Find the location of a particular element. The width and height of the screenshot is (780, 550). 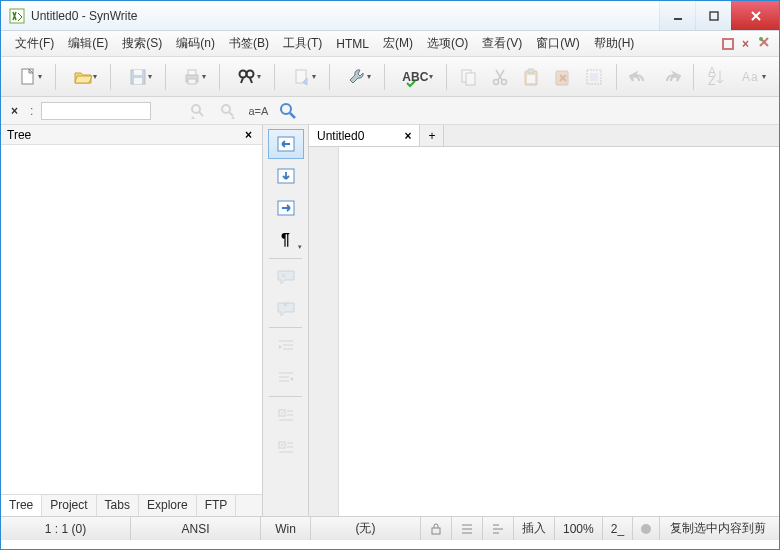

menu-view: 查看(V) is located at coordinates (502, 44).